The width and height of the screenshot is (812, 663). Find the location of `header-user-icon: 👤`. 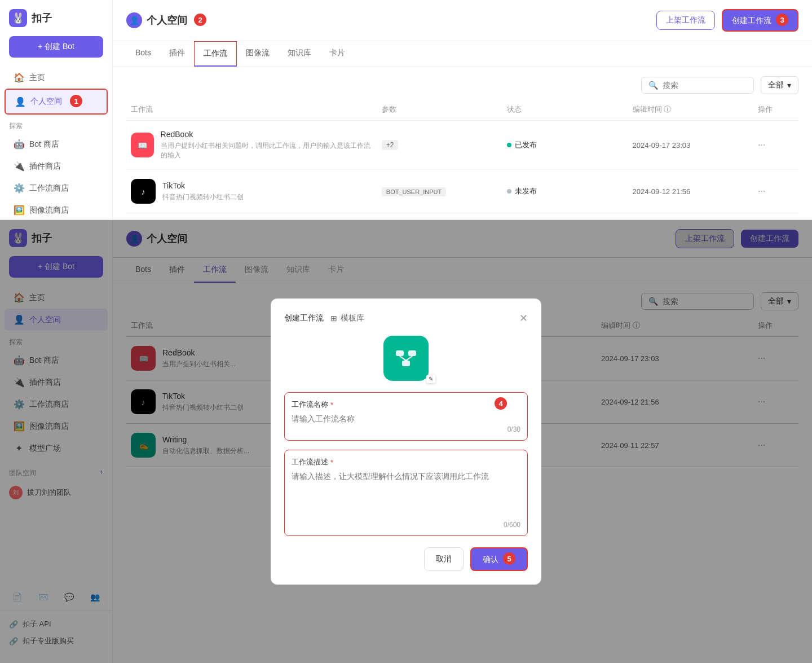

header-user-icon: 👤 is located at coordinates (134, 20).